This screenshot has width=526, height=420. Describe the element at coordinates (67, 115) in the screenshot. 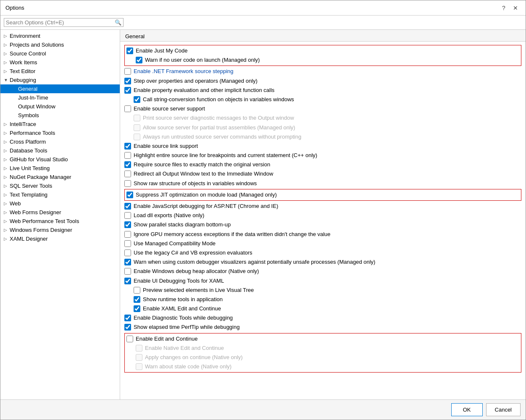

I see `sidebar-label-symbols: Symbols` at that location.